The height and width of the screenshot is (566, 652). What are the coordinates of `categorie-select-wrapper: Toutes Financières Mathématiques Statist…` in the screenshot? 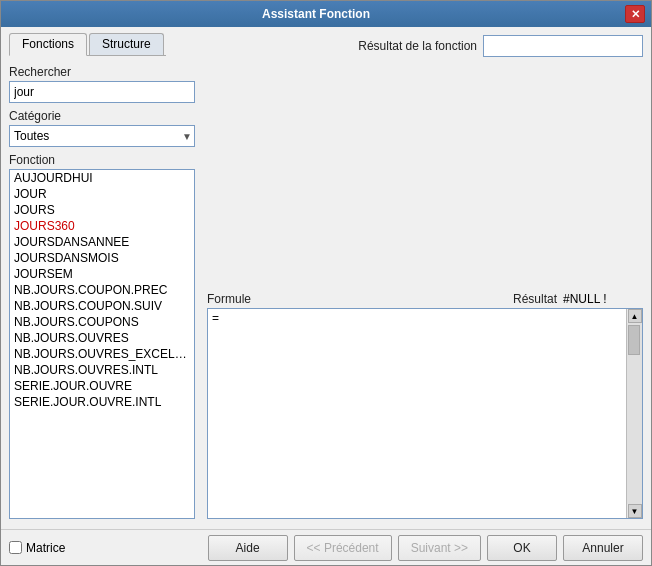 It's located at (102, 136).